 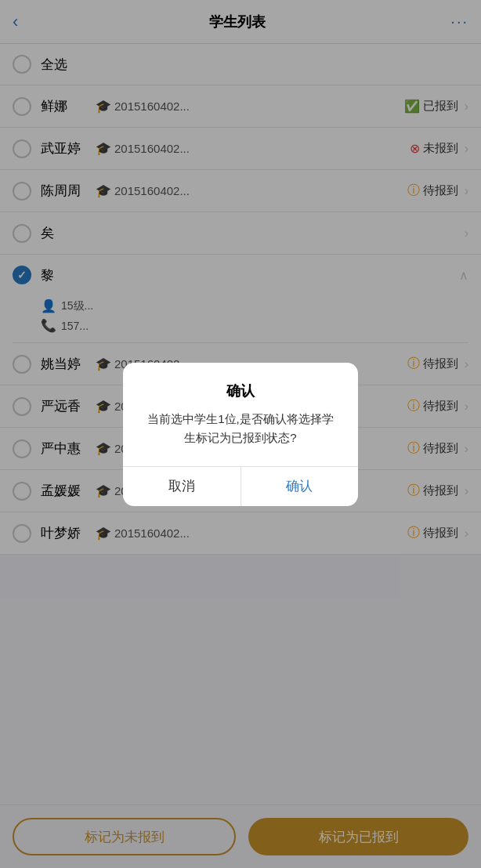 I want to click on confirm-dialog: 确认 当前选中学生1位,是否确认将选择学生标记为已报到状态? 取消 确认, so click(x=240, y=434).